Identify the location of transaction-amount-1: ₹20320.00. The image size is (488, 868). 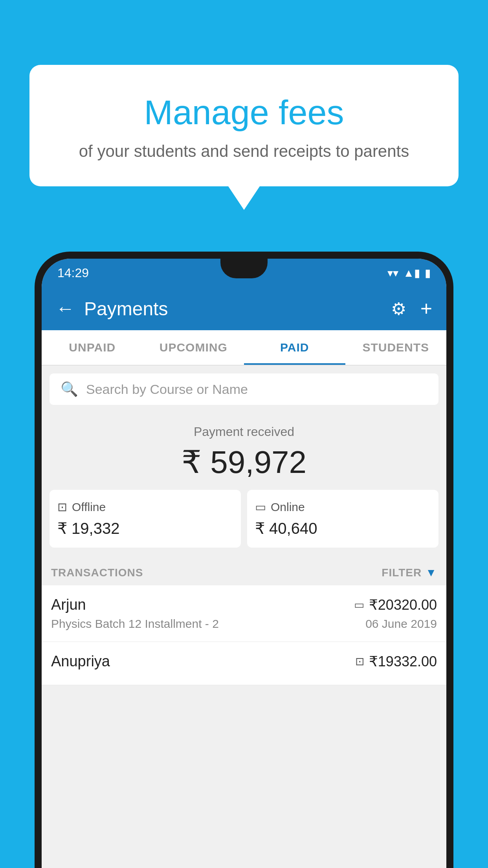
(403, 605).